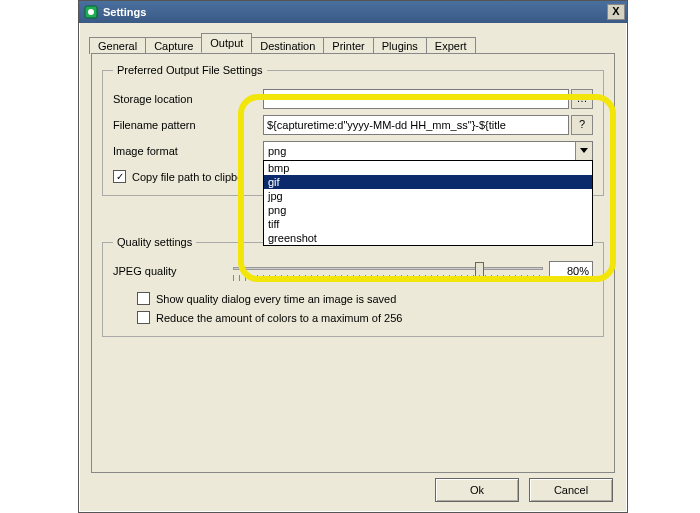 Image resolution: width=700 pixels, height=513 pixels. I want to click on window-title: Settings, so click(355, 12).